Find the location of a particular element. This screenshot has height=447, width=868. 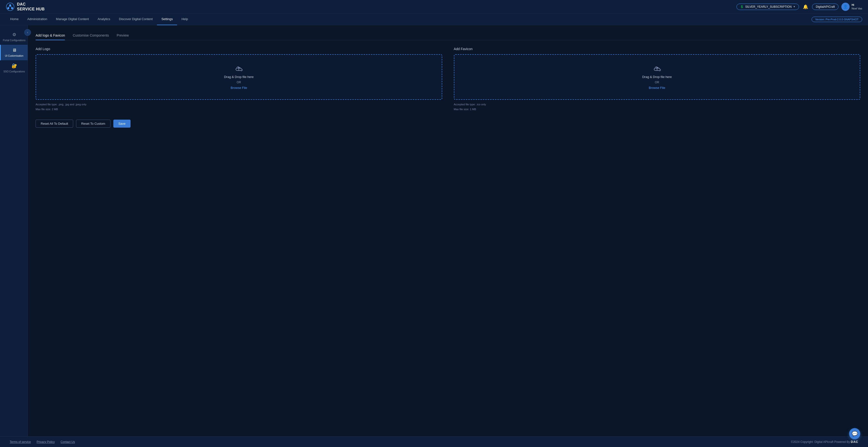

favicon-browse-link: Browse File is located at coordinates (657, 88).